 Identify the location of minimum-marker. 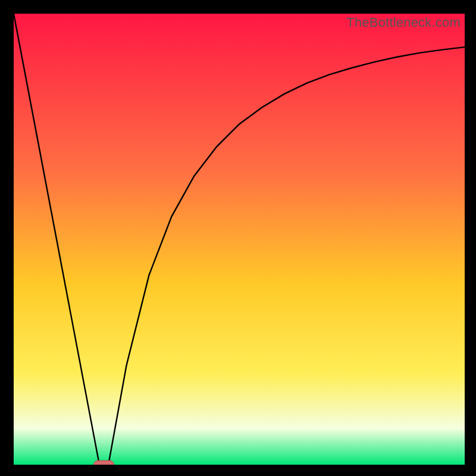
(104, 463).